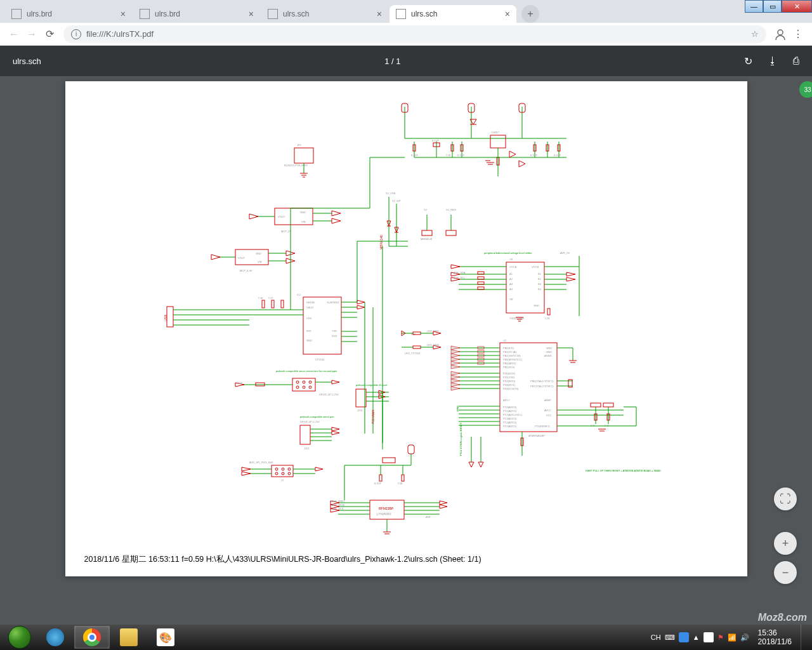 The width and height of the screenshot is (812, 650). I want to click on reload-button: ⟳, so click(49, 34).